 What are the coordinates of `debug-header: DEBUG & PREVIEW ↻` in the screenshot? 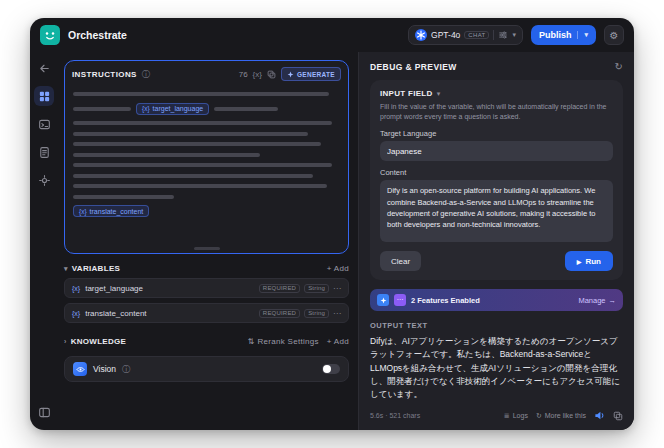 It's located at (496, 66).